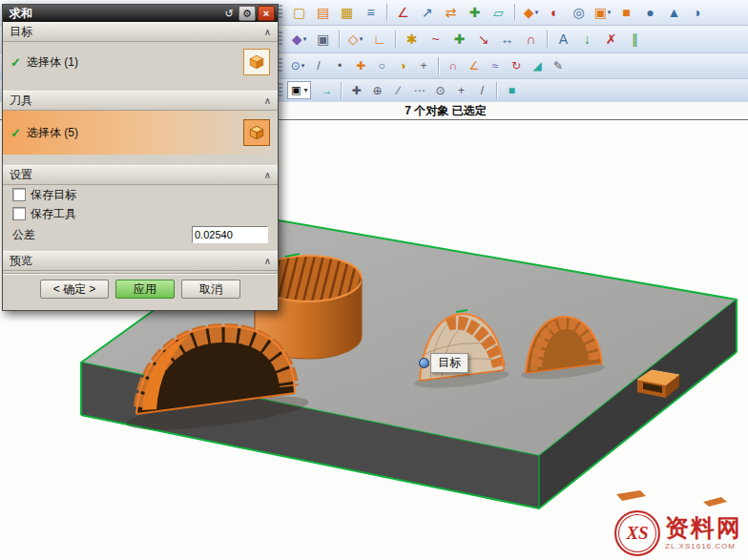 Image resolution: width=748 pixels, height=560 pixels. I want to click on mid-point-icon: •, so click(340, 66).